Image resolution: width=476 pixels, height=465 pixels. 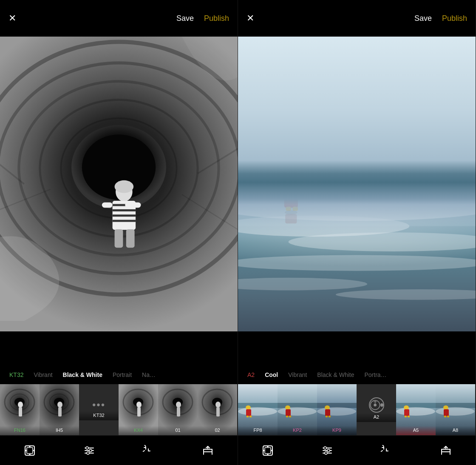 What do you see at coordinates (416, 431) in the screenshot?
I see `right-filter-a5-label: A5` at bounding box center [416, 431].